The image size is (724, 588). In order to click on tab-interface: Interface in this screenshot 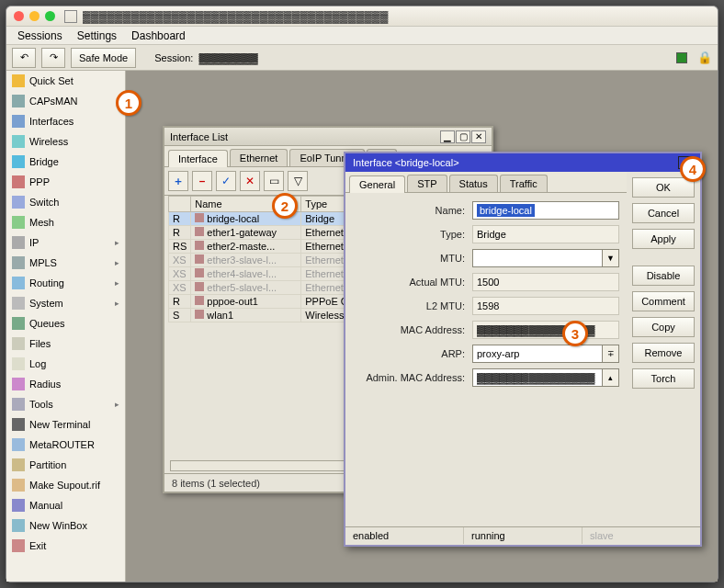, I will do `click(198, 158)`.